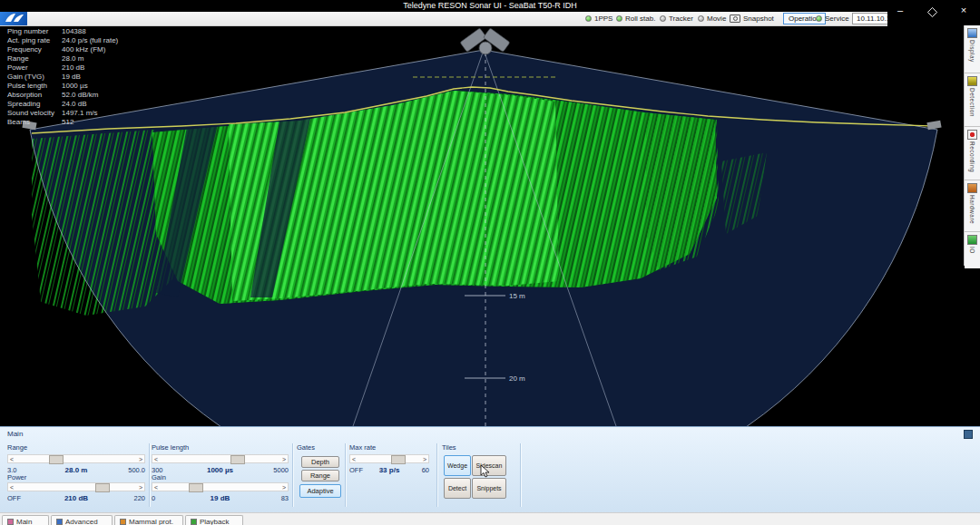 The width and height of the screenshot is (980, 525). What do you see at coordinates (306, 448) in the screenshot?
I see `gates-label: Gates` at bounding box center [306, 448].